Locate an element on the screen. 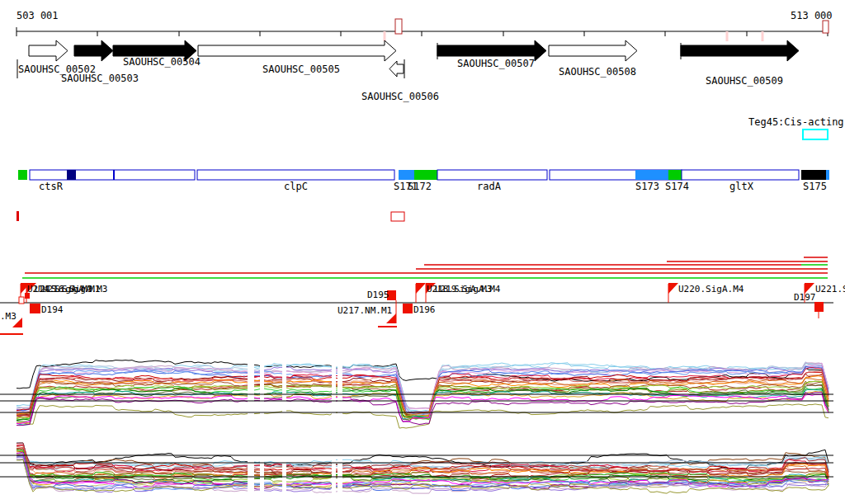 This screenshot has height=504, width=845. flag-open-rect is located at coordinates (21, 300).